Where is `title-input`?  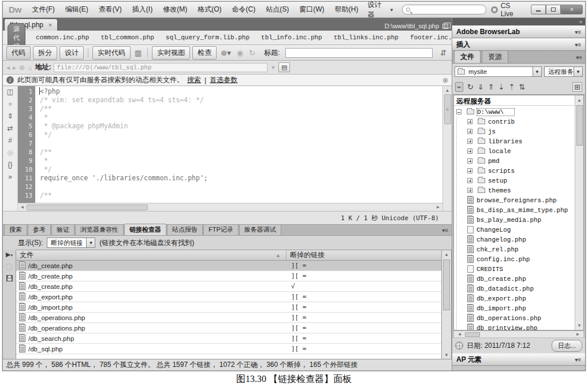 title-input is located at coordinates (359, 53).